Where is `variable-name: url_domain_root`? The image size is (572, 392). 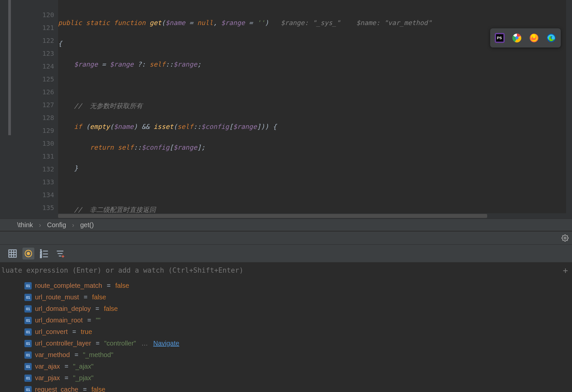 variable-name: url_domain_root is located at coordinates (59, 320).